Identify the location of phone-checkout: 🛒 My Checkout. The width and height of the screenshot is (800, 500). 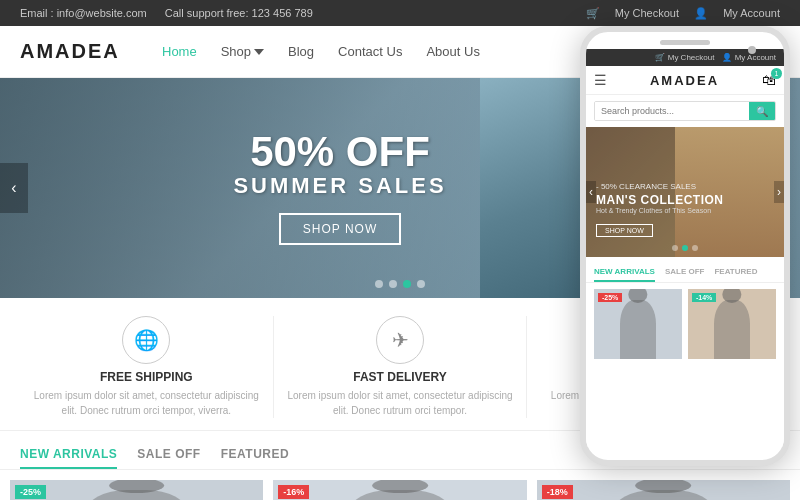
(684, 58).